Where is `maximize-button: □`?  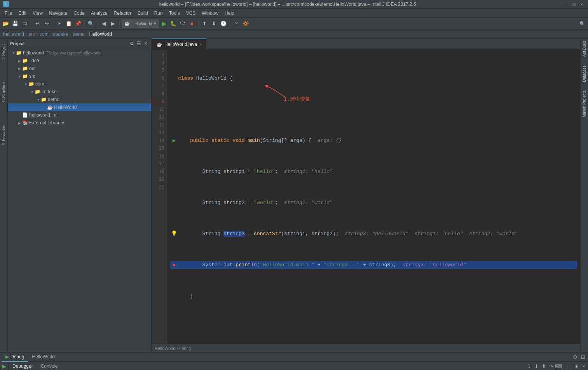
maximize-button: □ is located at coordinates (574, 4).